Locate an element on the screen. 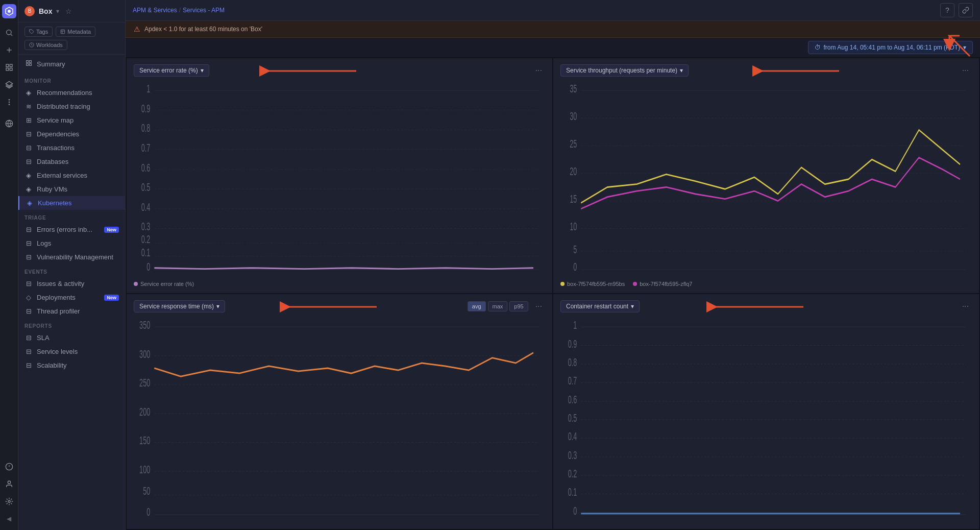 Image resolution: width=980 pixels, height=530 pixels. time-range-button: ⏱ from Aug 14, 05:41 pm to Aug 14, 06:11… is located at coordinates (890, 47).